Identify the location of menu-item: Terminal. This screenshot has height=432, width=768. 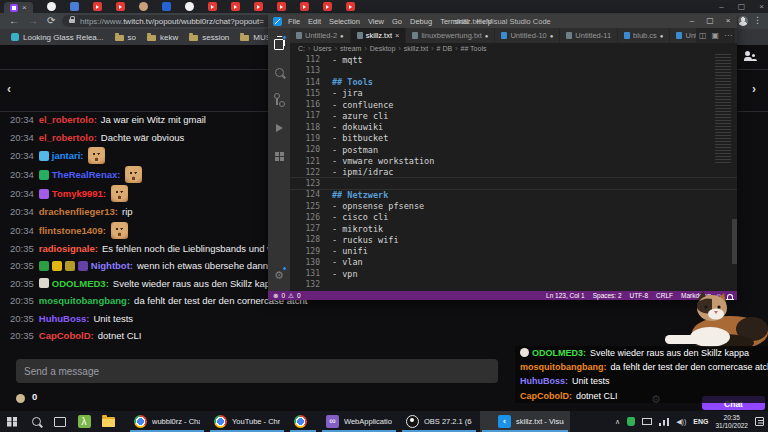
(454, 22).